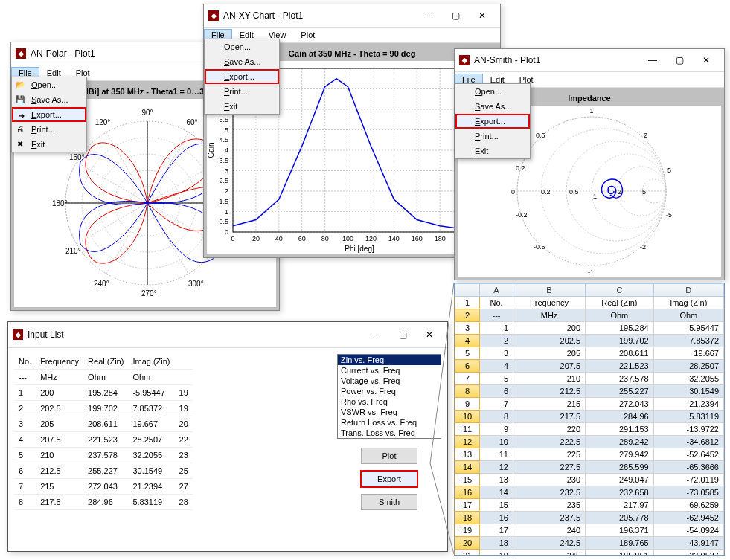 The height and width of the screenshot is (560, 730). What do you see at coordinates (589, 61) in the screenshot?
I see `smith-titlebar: ◆ AN-Smith - Plot1 — ▢ ✕` at bounding box center [589, 61].